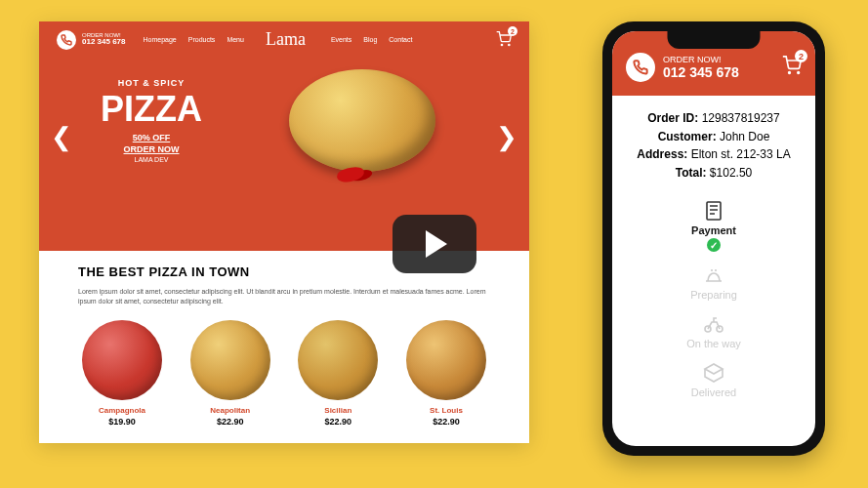 The image size is (868, 488). I want to click on step-label: On the way, so click(714, 344).